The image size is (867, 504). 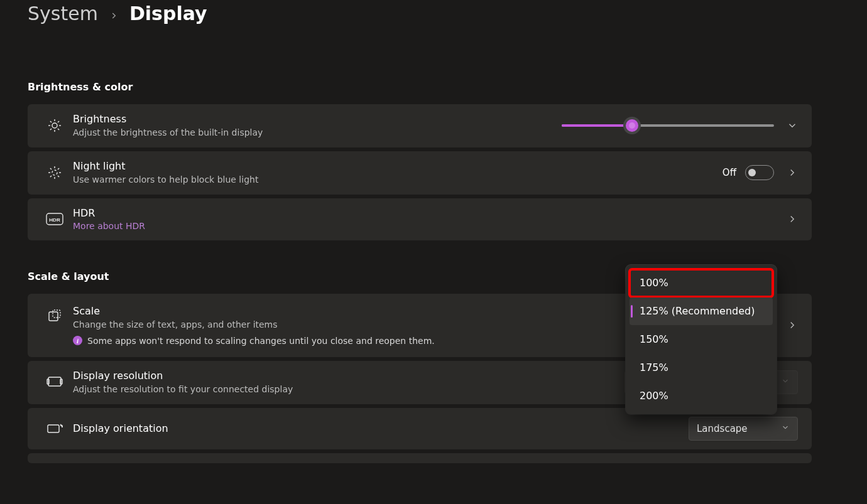 I want to click on hdr-row: HDR HDR More about HDR, so click(x=420, y=220).